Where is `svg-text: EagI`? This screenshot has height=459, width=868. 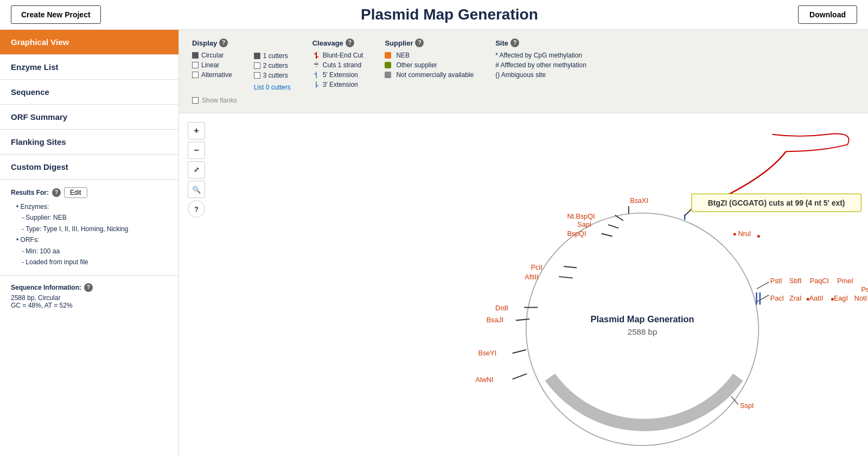
svg-text: EagI is located at coordinates (841, 298).